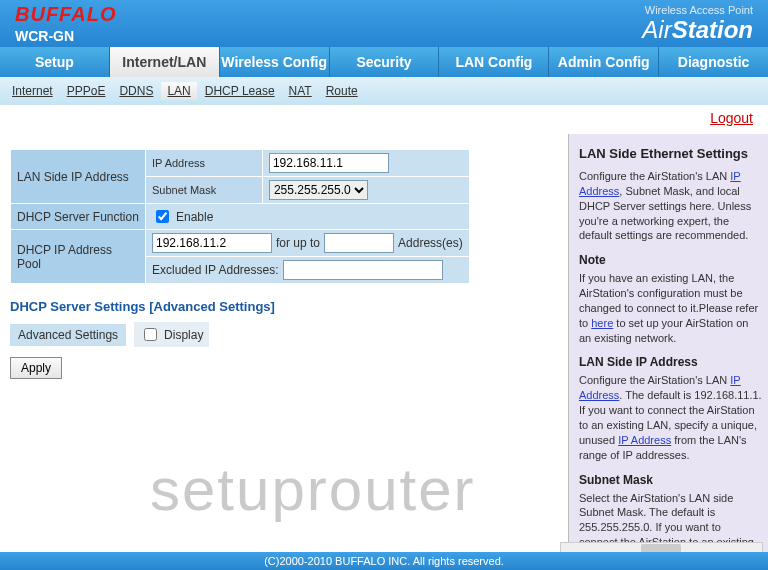 The height and width of the screenshot is (570, 768). I want to click on section-title-dhcp-advanced: DHCP Server Settings [Advanced Settings], so click(284, 306).